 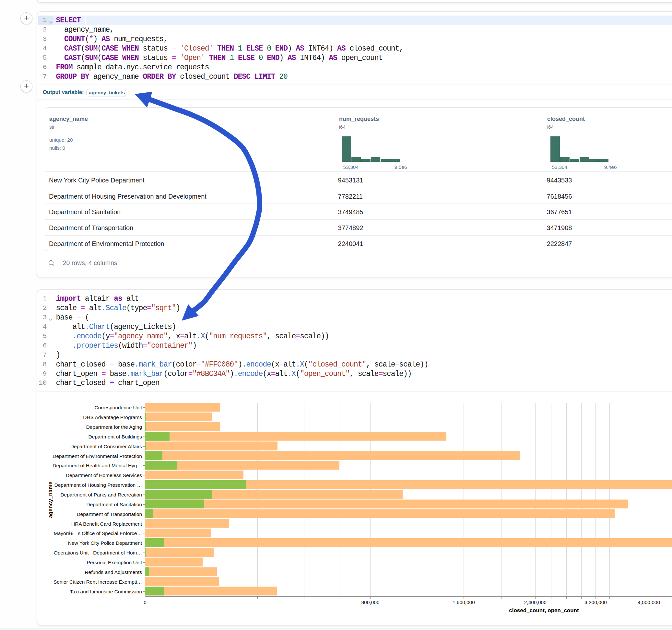 What do you see at coordinates (649, 602) in the screenshot?
I see `svg-text: 4,000,000` at bounding box center [649, 602].